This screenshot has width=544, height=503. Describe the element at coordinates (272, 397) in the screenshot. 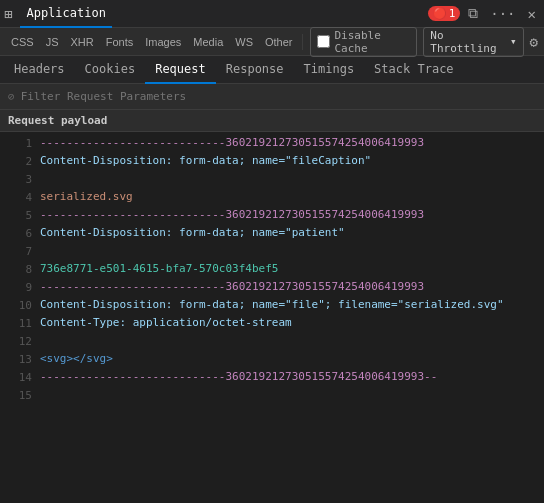

I see `table-row: 15` at that location.